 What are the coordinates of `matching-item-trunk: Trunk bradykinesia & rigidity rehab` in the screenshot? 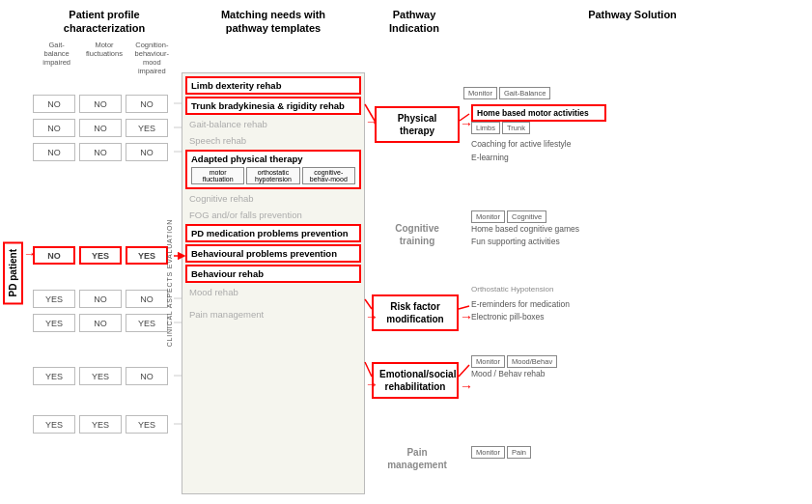 It's located at (273, 106).